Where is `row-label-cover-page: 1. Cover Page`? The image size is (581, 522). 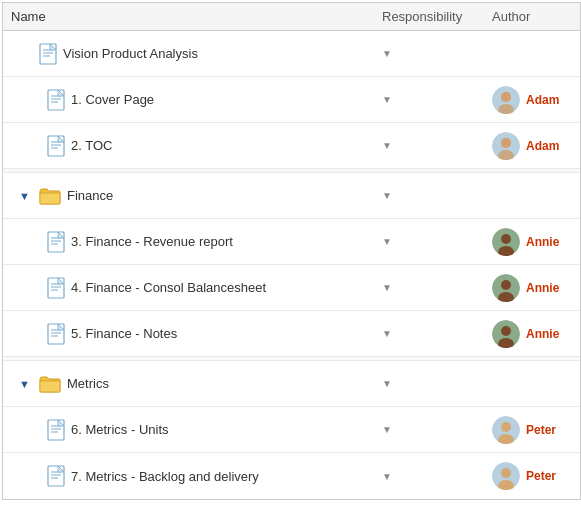
row-label-cover-page: 1. Cover Page is located at coordinates (226, 100).